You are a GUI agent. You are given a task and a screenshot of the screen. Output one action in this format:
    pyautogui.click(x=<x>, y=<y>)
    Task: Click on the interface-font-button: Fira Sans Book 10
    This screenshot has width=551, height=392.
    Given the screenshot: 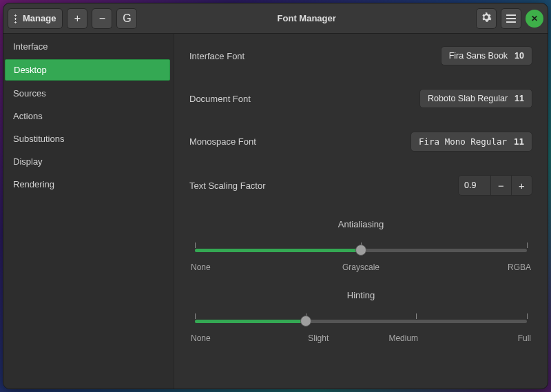 What is the action you would take?
    pyautogui.click(x=486, y=56)
    